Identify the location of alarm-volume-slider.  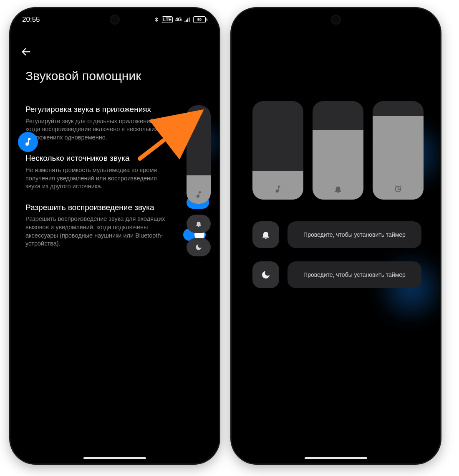
(398, 150).